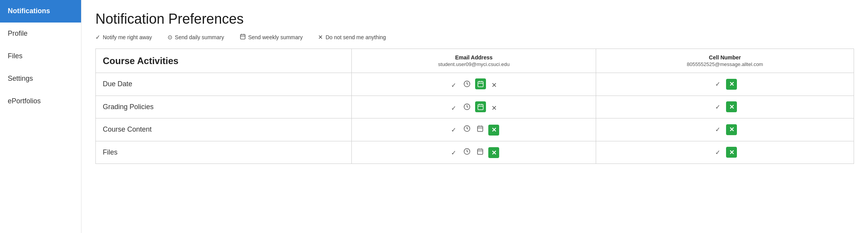 Image resolution: width=868 pixels, height=233 pixels. What do you see at coordinates (725, 61) in the screenshot?
I see `cell-column-header: Cell Number 8055552525@message.alltel.co…` at bounding box center [725, 61].